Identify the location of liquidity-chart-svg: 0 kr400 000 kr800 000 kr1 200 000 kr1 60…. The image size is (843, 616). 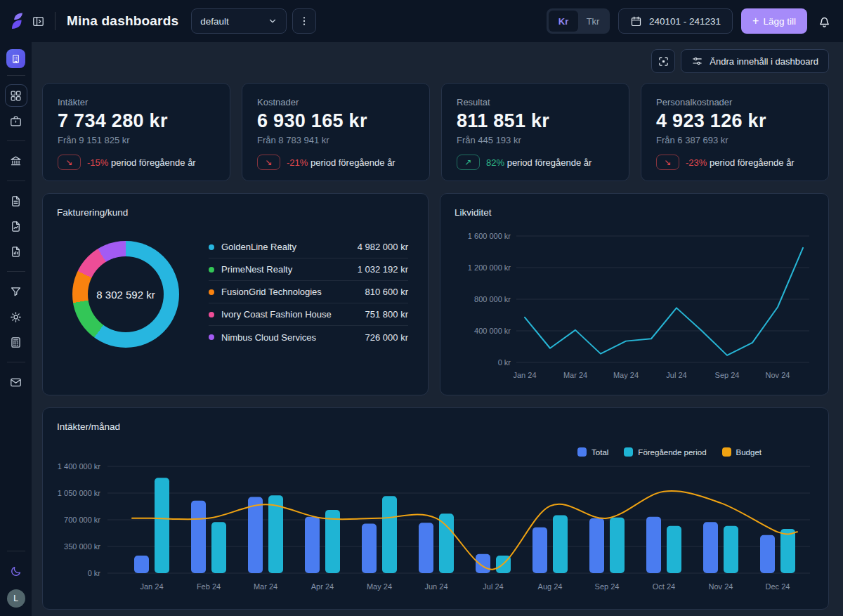
(634, 306).